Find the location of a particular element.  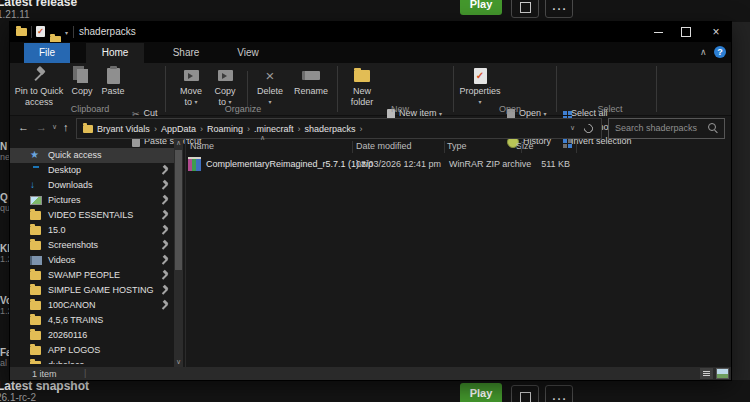

breadcrumb-roaming: Roaming is located at coordinates (225, 129).